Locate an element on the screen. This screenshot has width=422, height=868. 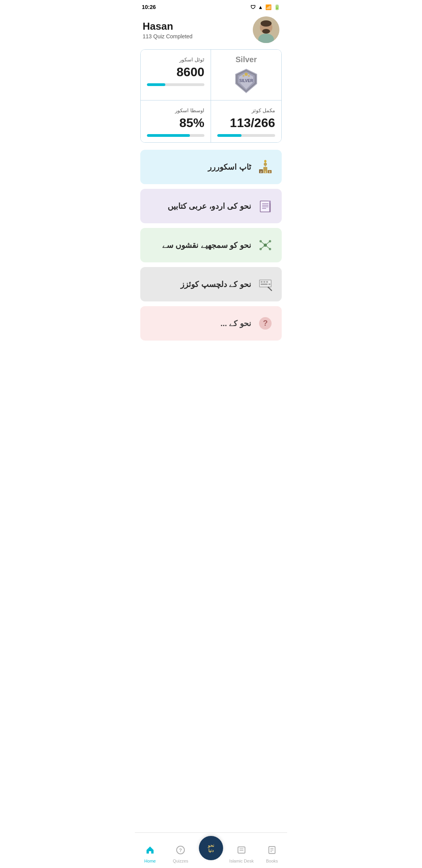
top-scorers-card: ٹاپ اسکوررر 2 1 3 is located at coordinates (211, 167).